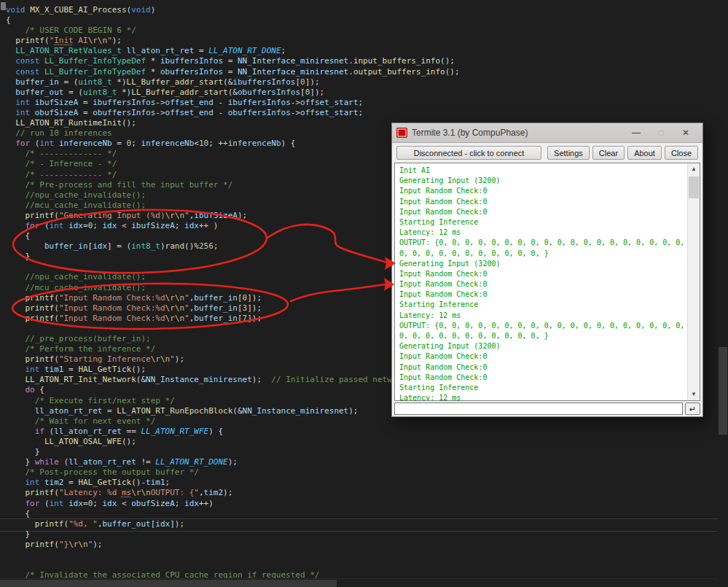 This screenshot has width=728, height=587. I want to click on terminal-line: Init AI, so click(544, 171).